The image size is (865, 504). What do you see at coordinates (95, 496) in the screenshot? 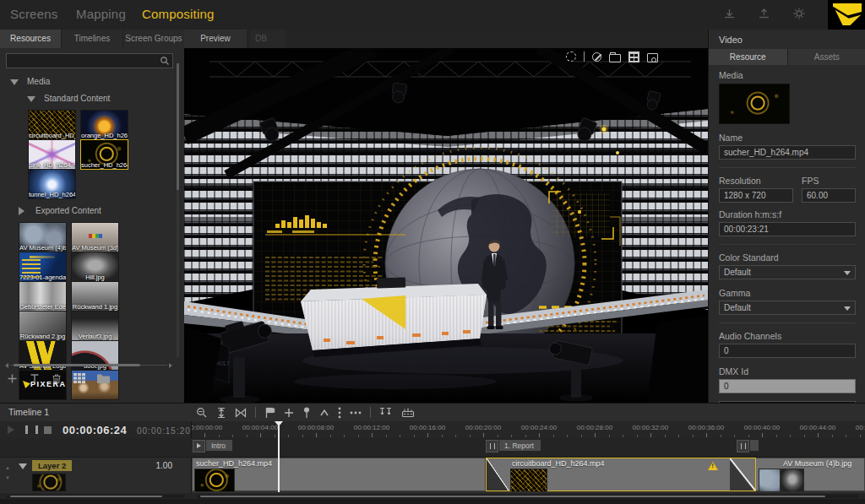
I see `track-scrollbar` at bounding box center [95, 496].